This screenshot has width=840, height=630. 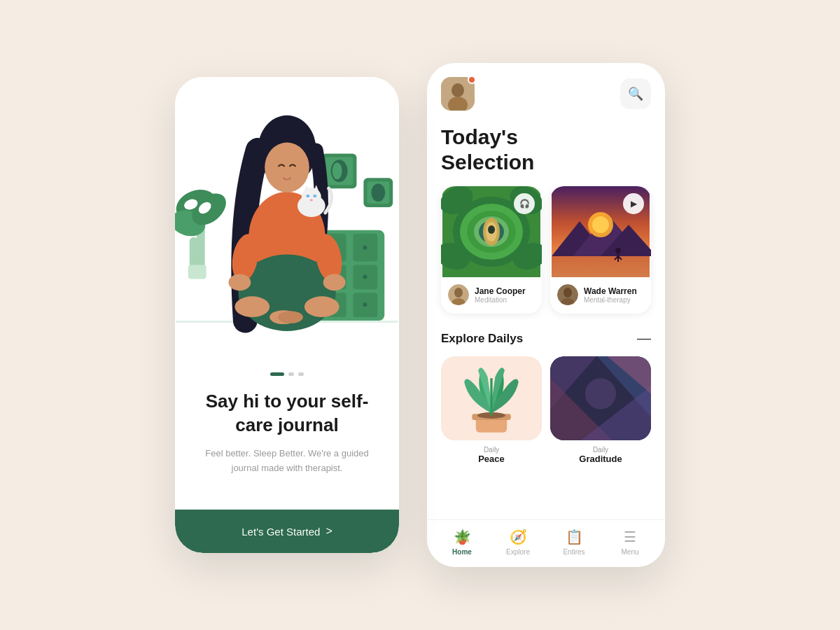 What do you see at coordinates (287, 531) in the screenshot?
I see `cta-area: Let's Get Started >` at bounding box center [287, 531].